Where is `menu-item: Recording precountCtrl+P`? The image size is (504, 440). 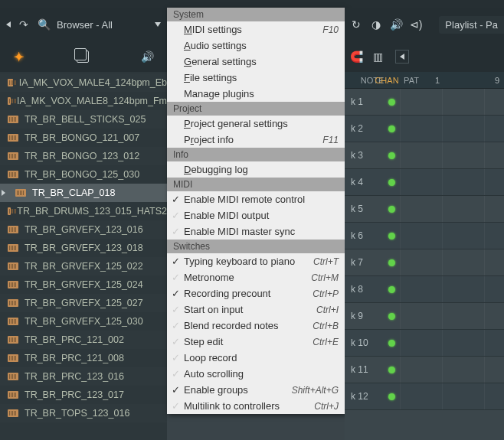
menu-item: Recording precountCtrl+P is located at coordinates (256, 294).